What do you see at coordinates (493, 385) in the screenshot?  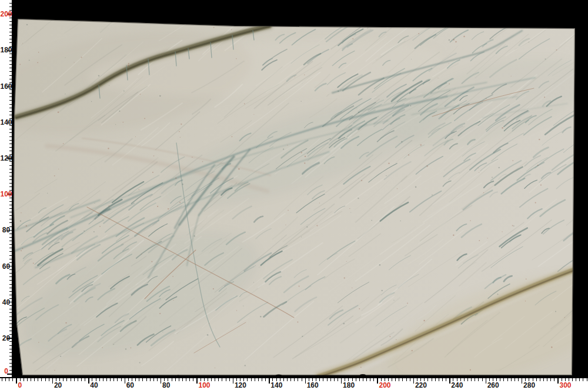 I see `ruler-label: 260` at bounding box center [493, 385].